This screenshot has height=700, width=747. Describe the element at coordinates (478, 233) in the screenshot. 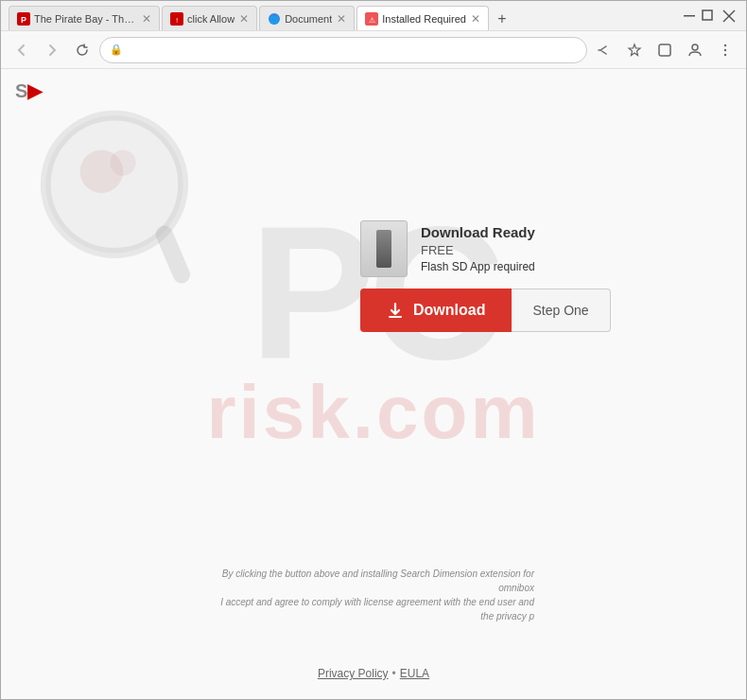

I see `product-title: Download Ready` at that location.